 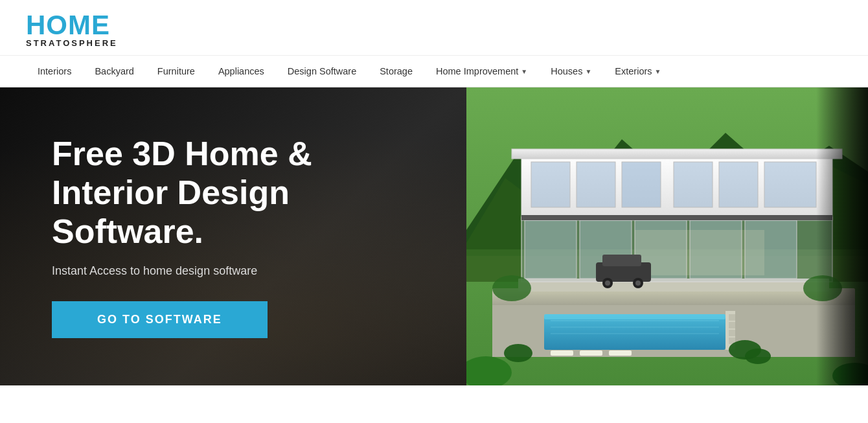 I want to click on nav-item-appliances: Appliances, so click(x=241, y=71).